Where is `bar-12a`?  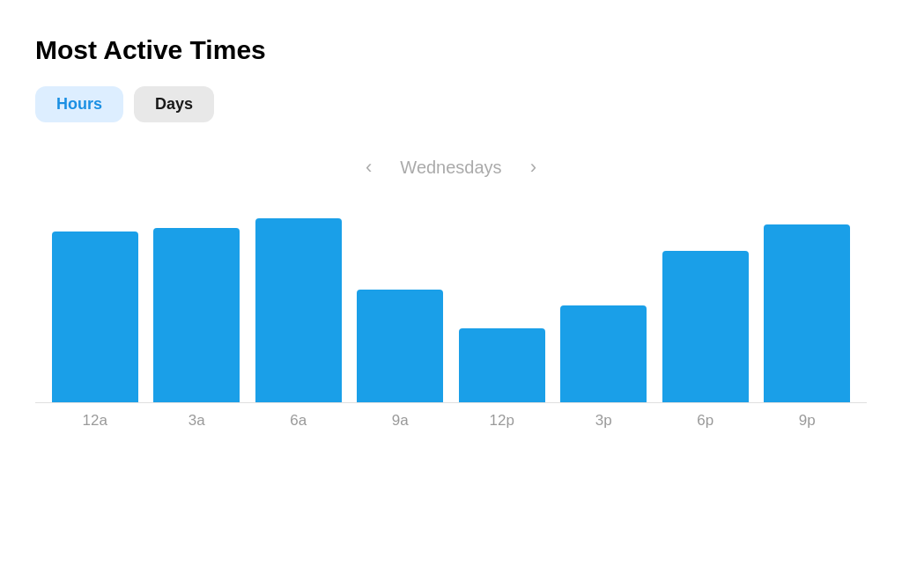
bar-12a is located at coordinates (95, 317).